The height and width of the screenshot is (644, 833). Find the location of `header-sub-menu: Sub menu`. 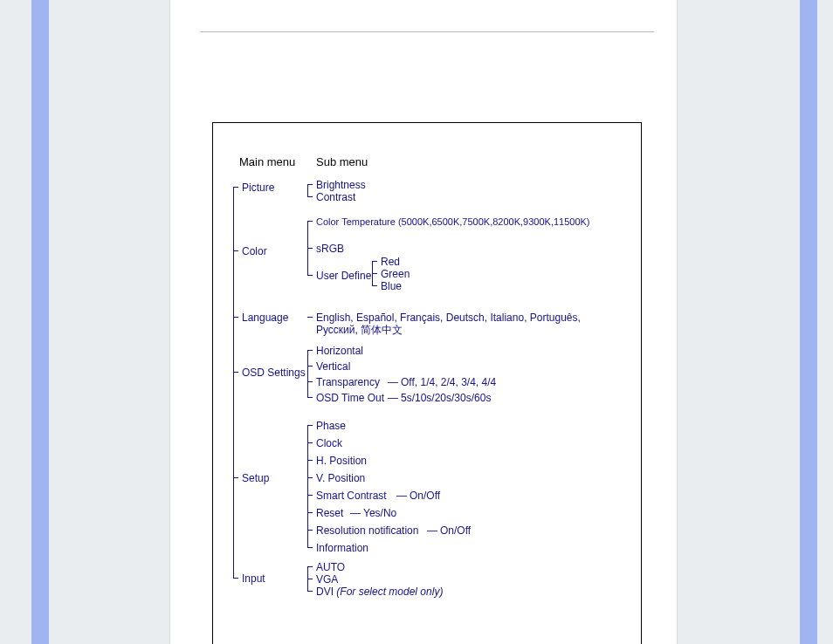

header-sub-menu: Sub menu is located at coordinates (342, 162).